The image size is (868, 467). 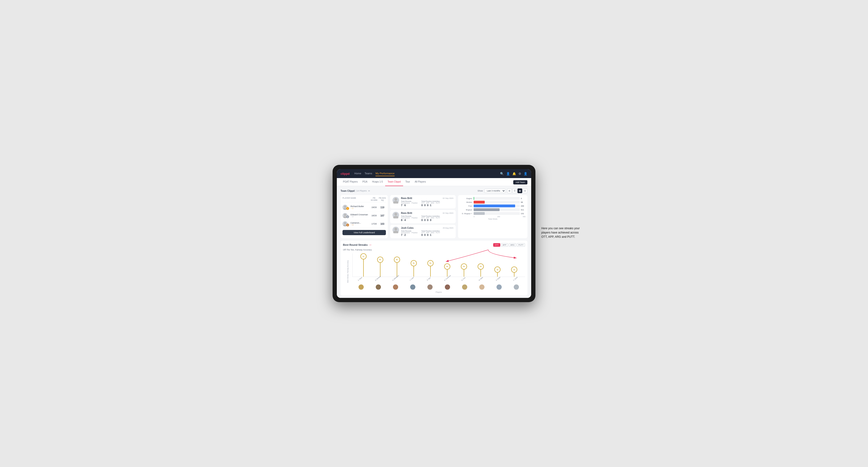 What do you see at coordinates (345, 174) in the screenshot?
I see `app-logo: clippd` at bounding box center [345, 174].